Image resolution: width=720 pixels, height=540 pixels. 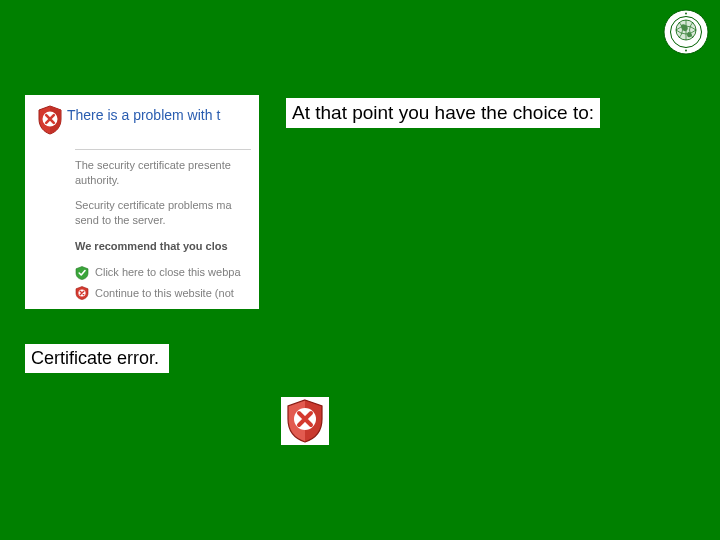 What do you see at coordinates (163, 272) in the screenshot?
I see `option-close-webpage: Click here to close this webpa` at bounding box center [163, 272].